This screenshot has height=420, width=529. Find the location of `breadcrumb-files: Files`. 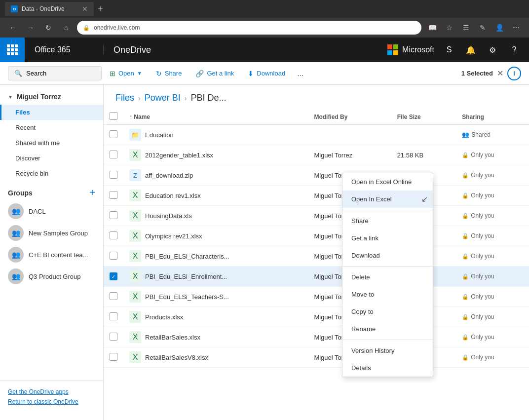

breadcrumb-files: Files is located at coordinates (125, 98).